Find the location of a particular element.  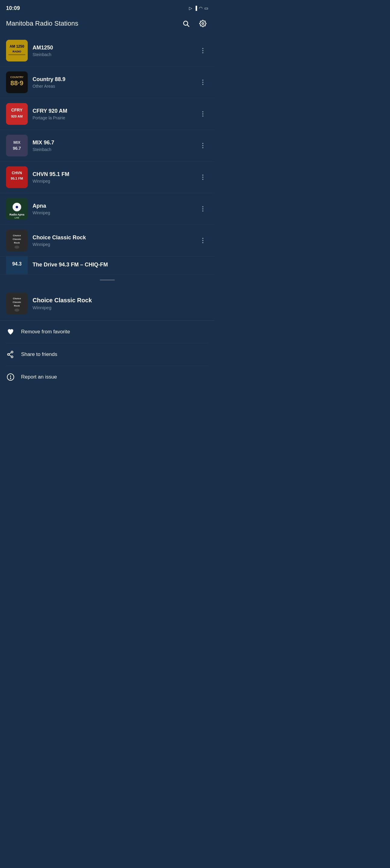

station-info: MIX 96.7 Steinbach is located at coordinates (113, 146).